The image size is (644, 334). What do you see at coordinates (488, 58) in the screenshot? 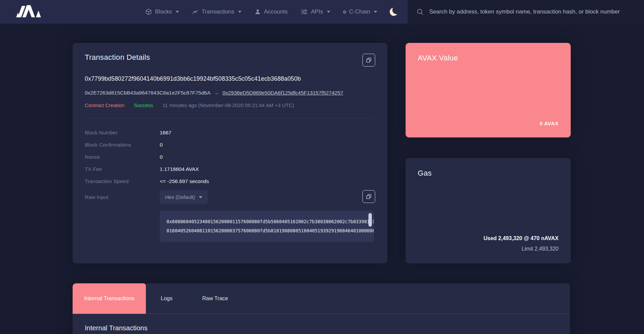
I see `avax-value-title: AVAX Value` at bounding box center [488, 58].